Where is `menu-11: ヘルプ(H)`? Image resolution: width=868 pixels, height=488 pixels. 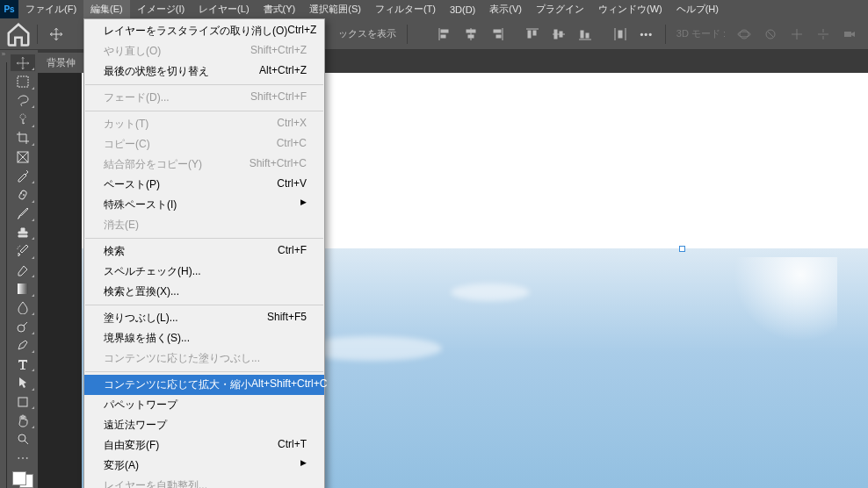
menu-11: ヘルプ(H) is located at coordinates (698, 9).